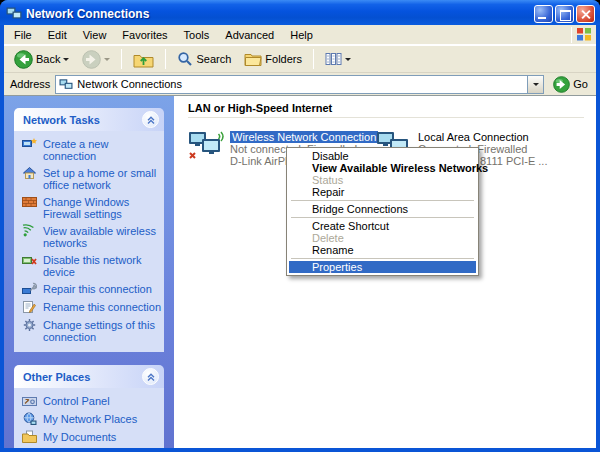 The image size is (600, 452). Describe the element at coordinates (544, 14) in the screenshot. I see `minimize-button` at that location.